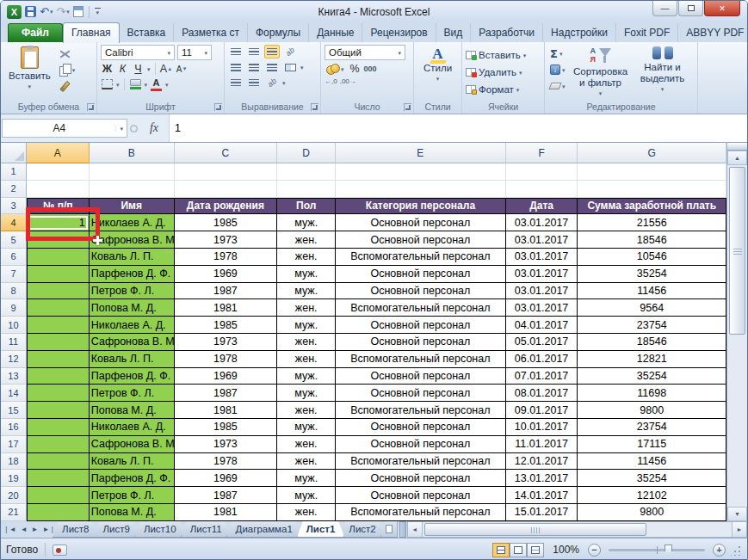 The image size is (748, 560). I want to click on zoom-slider-thumb, so click(668, 551).